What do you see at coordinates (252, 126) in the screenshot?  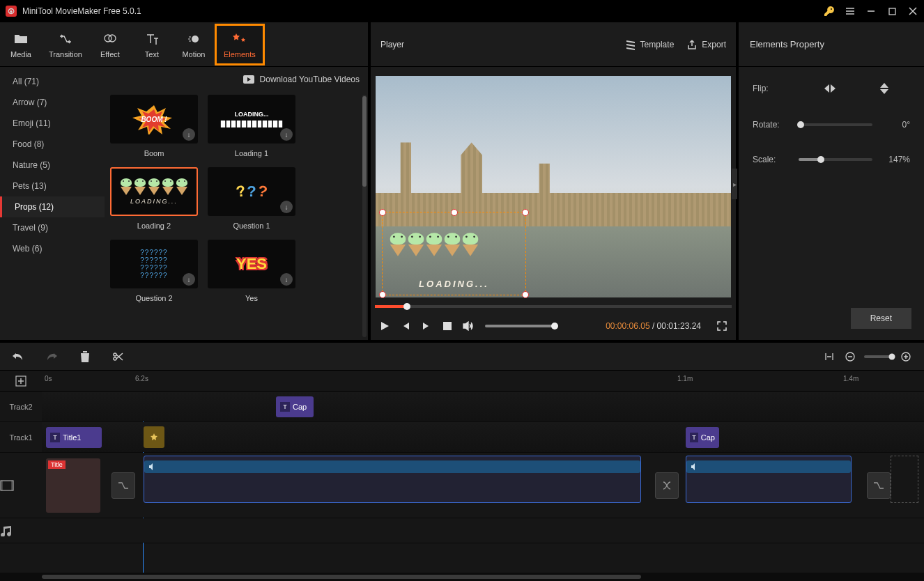 I see `element-tile-loading1: LOADING... ↓ Loading 1` at bounding box center [252, 126].